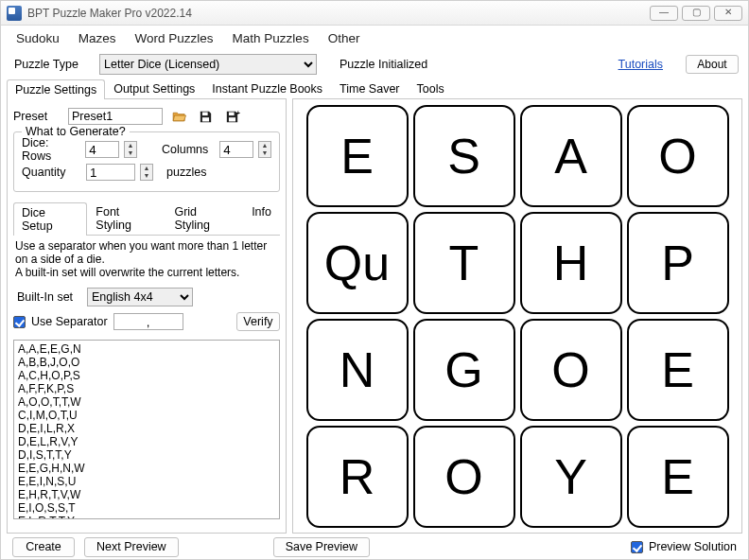 The width and height of the screenshot is (749, 560). I want to click on folder-open-icon, so click(180, 117).